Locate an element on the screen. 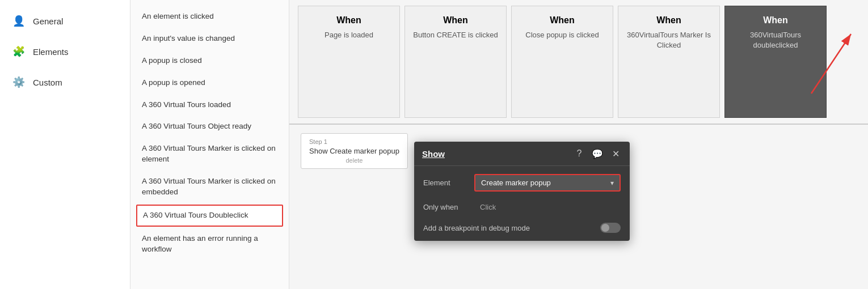  popup-icons: ? 💬 ✕ is located at coordinates (597, 154).